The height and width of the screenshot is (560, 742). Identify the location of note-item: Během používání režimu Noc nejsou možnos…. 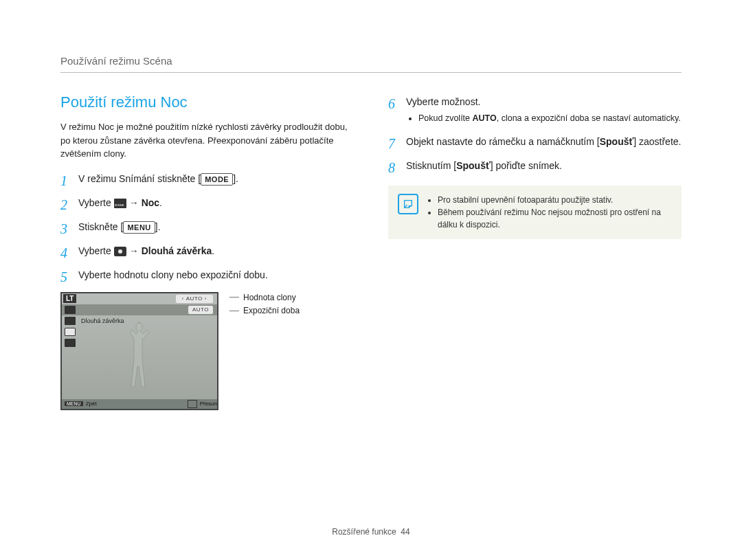
(555, 219).